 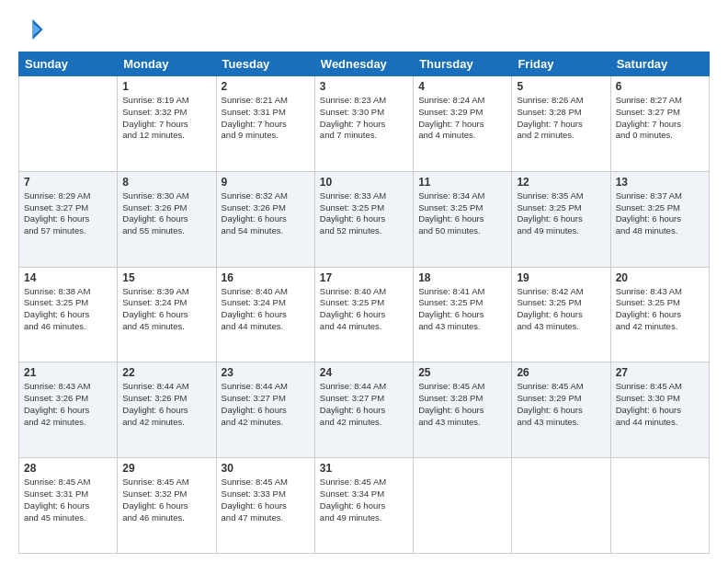 I want to click on logo, so click(x=32, y=29).